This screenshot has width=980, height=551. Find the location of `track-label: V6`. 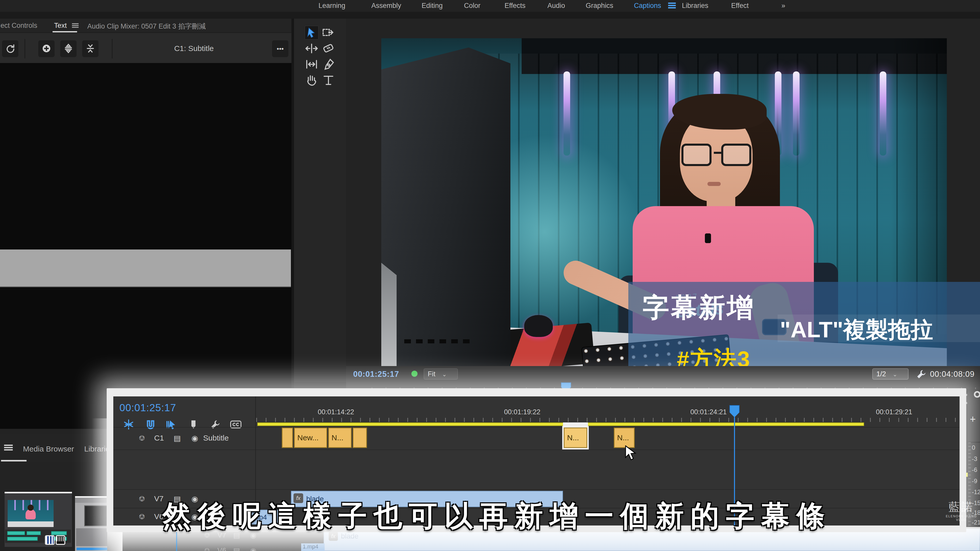

track-label: V6 is located at coordinates (222, 549).